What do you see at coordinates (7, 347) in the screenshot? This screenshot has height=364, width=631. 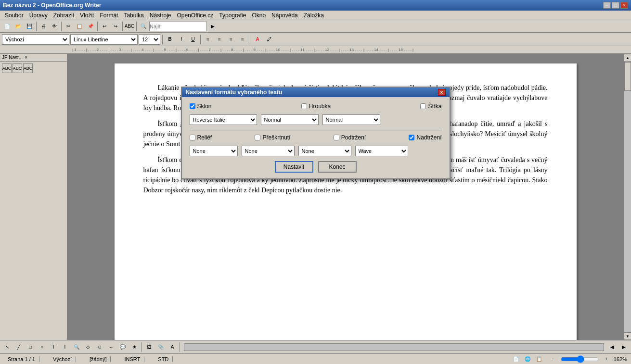 I see `select-tool: ↖` at bounding box center [7, 347].